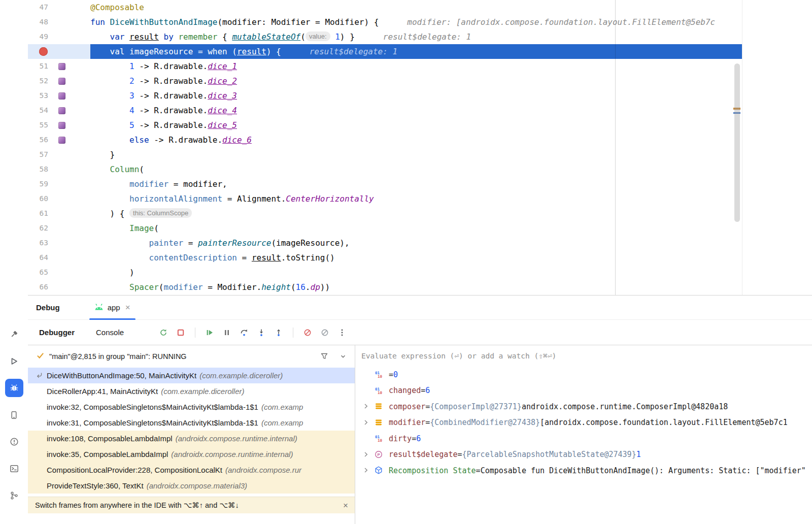  What do you see at coordinates (385, 170) in the screenshot?
I see `editor-line: 58 Column(` at bounding box center [385, 170].